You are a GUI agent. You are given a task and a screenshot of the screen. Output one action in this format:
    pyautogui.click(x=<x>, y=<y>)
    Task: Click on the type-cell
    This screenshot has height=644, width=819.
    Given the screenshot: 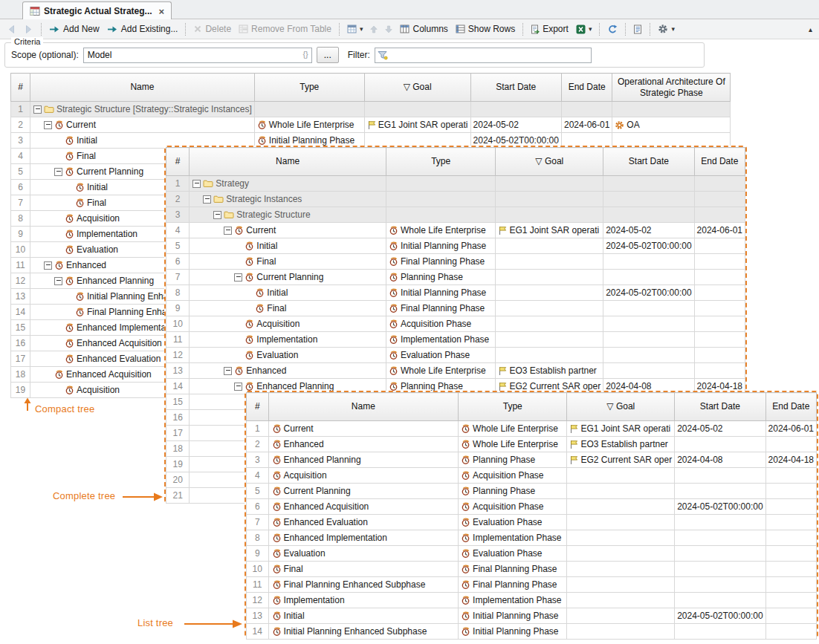 What is the action you would take?
    pyautogui.click(x=441, y=199)
    